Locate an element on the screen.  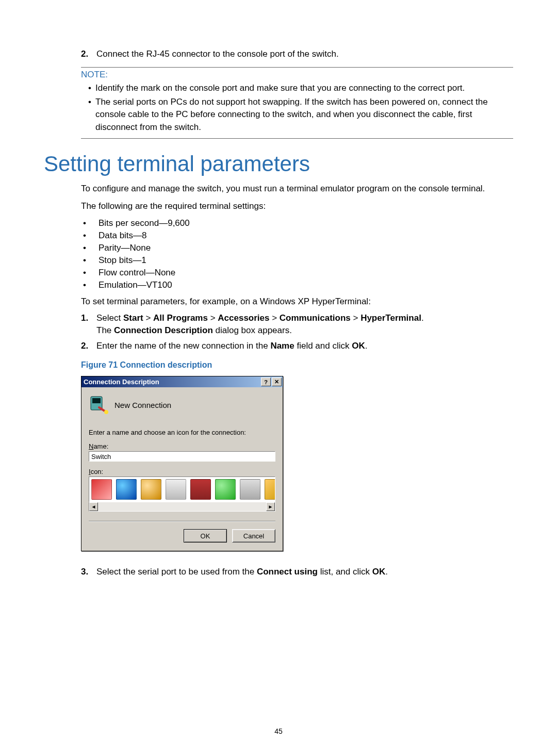
globe-blue-icon is located at coordinates (126, 489).